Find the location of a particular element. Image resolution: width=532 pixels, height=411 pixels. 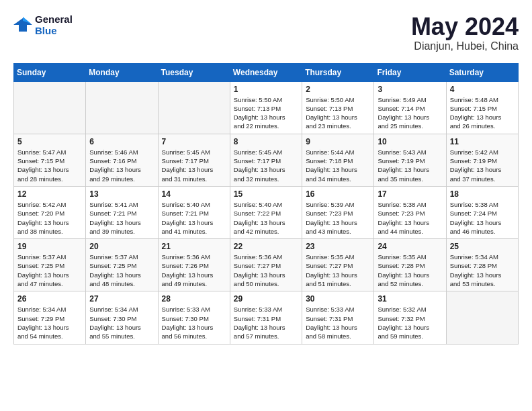

day-number: 12 is located at coordinates (50, 194).